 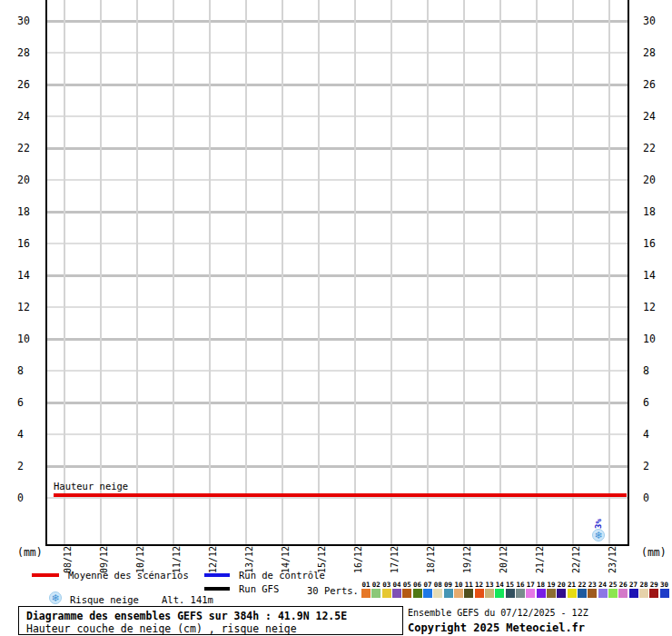 I want to click on pert-number: 04, so click(x=398, y=585).